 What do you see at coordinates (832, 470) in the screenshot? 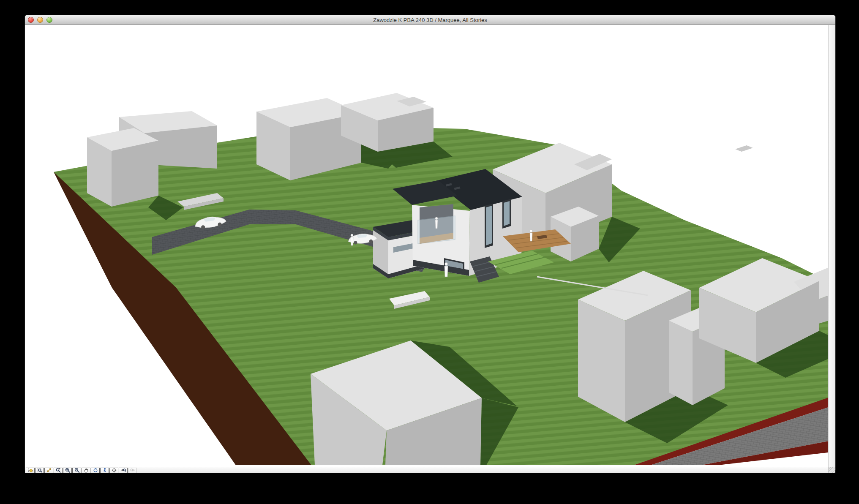
I see `resize-grip` at bounding box center [832, 470].